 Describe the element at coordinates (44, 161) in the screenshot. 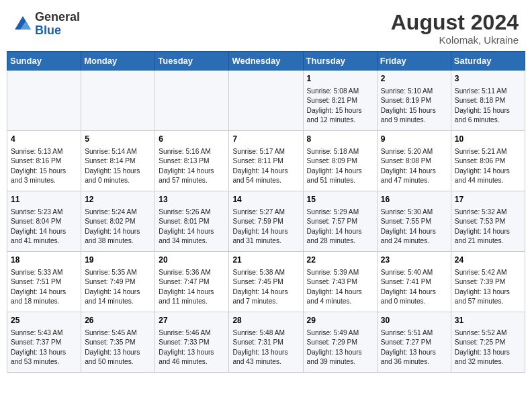

I see `day-cell: 4Sunrise: 5:13 AMSunset: 8:16 PMDaylight…` at that location.